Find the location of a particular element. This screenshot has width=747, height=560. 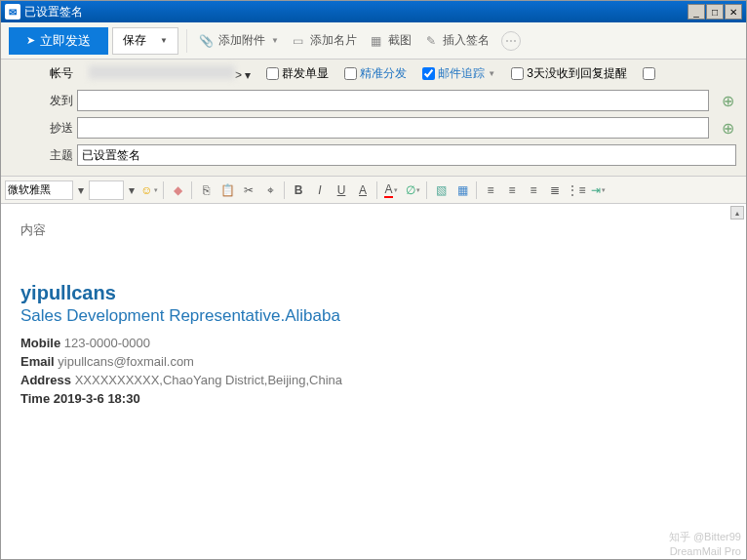

subject-row: 主题 is located at coordinates (386, 155).